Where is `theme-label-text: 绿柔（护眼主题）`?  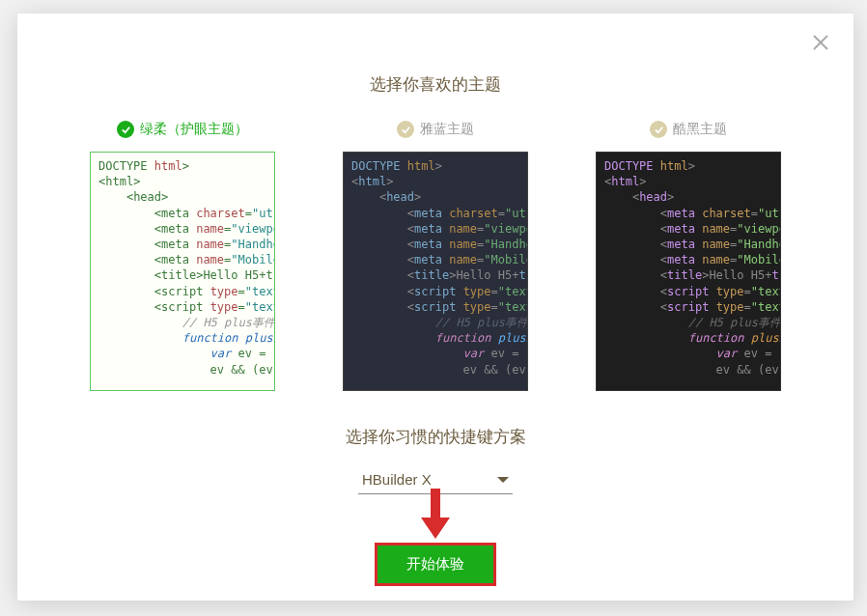 theme-label-text: 绿柔（护眼主题） is located at coordinates (194, 129).